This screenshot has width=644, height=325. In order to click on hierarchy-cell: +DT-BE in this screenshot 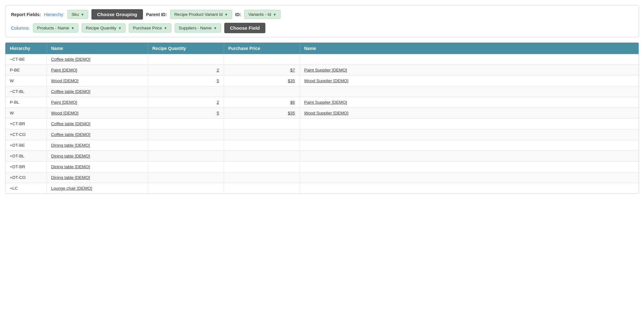, I will do `click(26, 145)`.